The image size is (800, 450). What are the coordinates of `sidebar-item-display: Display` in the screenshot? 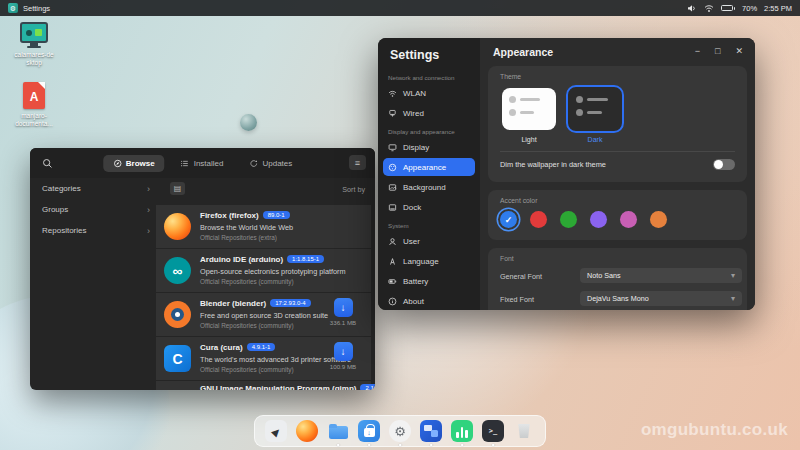 It's located at (429, 147).